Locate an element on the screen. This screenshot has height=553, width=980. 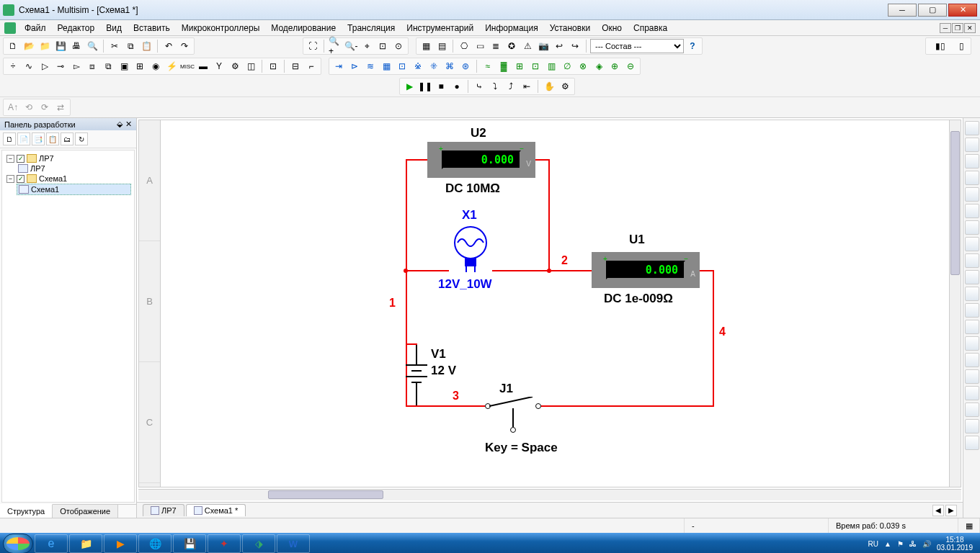
run-switch: ▮▯ is located at coordinates (940, 46).